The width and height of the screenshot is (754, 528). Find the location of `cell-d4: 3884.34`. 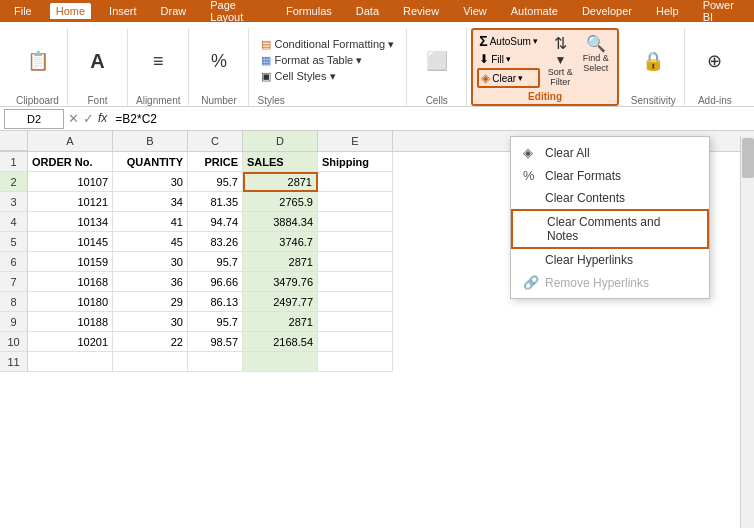

cell-d4: 3884.34 is located at coordinates (280, 222).